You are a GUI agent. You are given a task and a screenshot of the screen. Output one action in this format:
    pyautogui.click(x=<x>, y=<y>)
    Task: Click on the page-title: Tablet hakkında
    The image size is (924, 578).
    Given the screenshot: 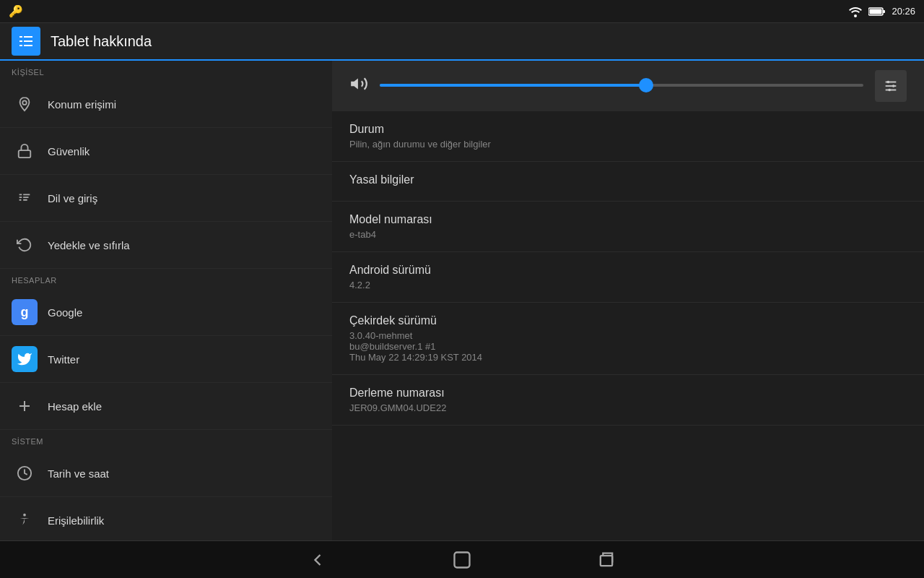 What is the action you would take?
    pyautogui.click(x=101, y=42)
    